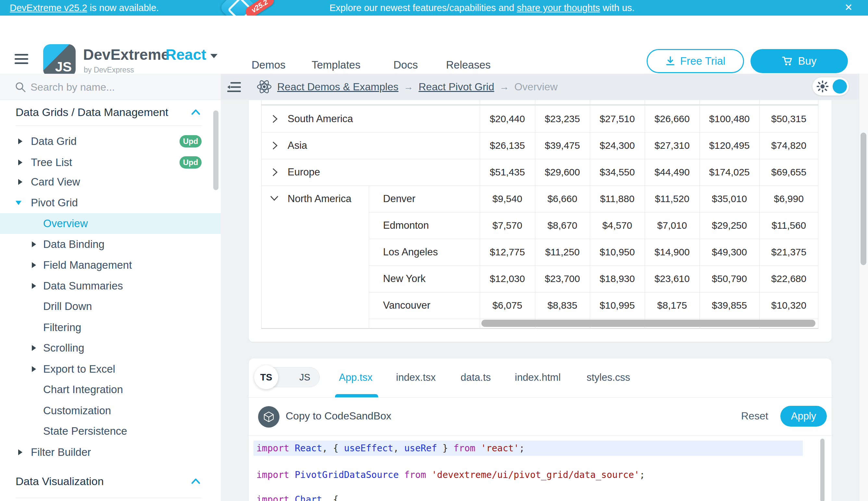  Describe the element at coordinates (608, 377) in the screenshot. I see `tab-styles-css: styles.css` at that location.